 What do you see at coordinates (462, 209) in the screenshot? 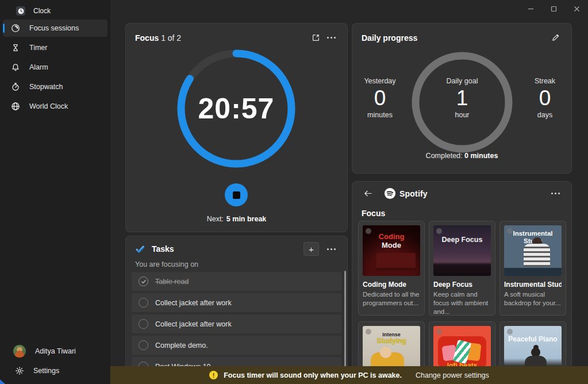
I see `spotify-section-heading: Focus` at bounding box center [462, 209].